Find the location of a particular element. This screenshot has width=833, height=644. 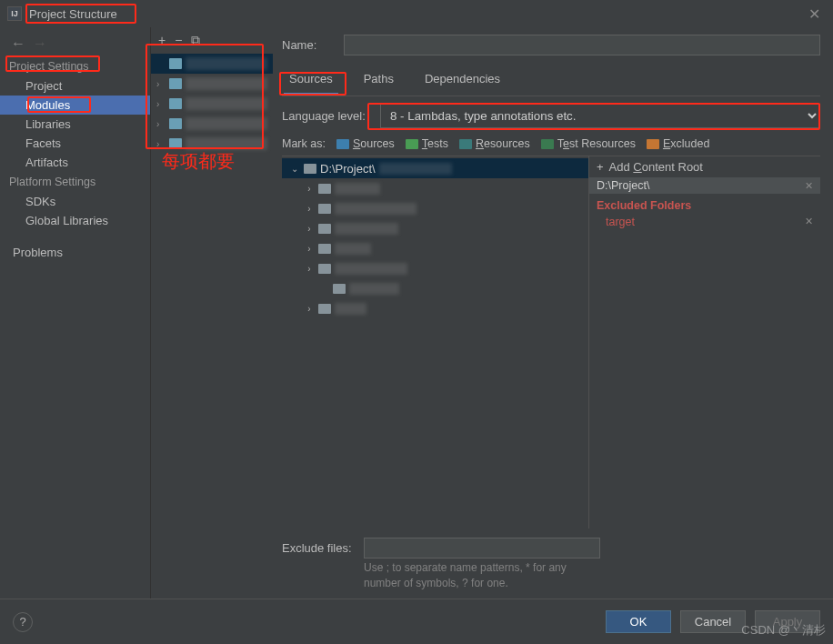

help-button: ? is located at coordinates (23, 622).